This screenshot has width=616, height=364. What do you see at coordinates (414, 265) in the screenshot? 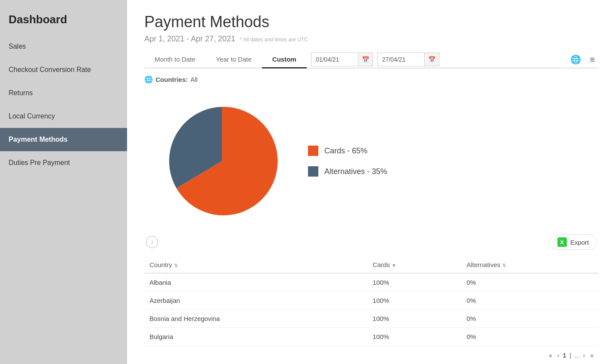
I see `table-header-cards: Cards▼` at bounding box center [414, 265].